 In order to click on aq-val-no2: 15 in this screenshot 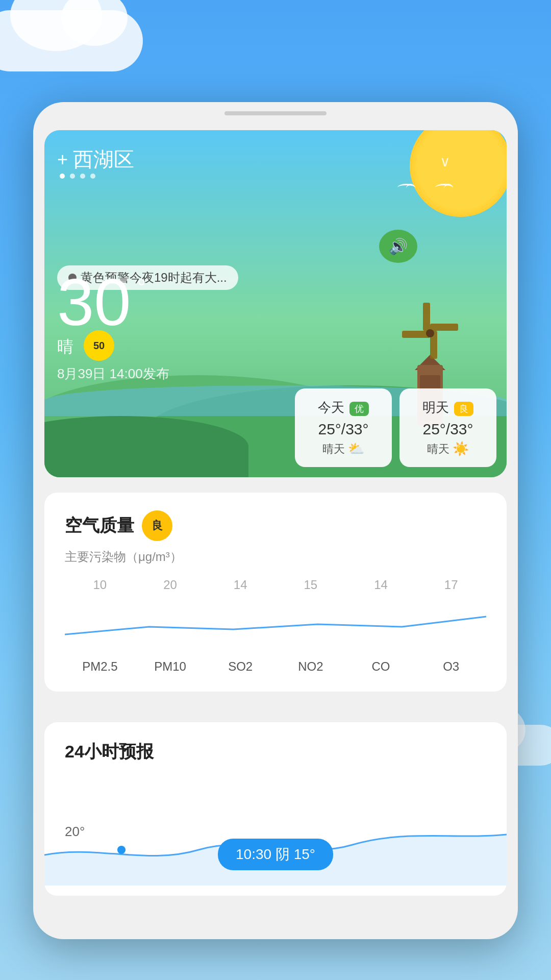, I will do `click(311, 585)`.